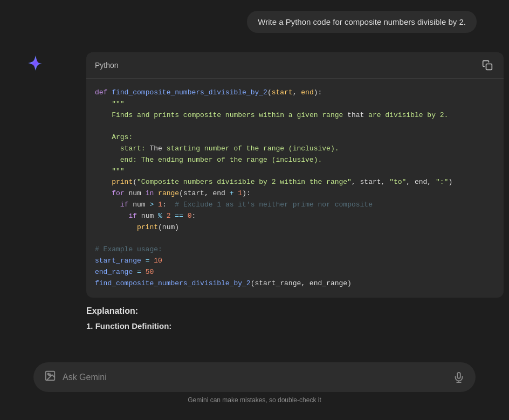  I want to click on add-image-icon, so click(50, 376).